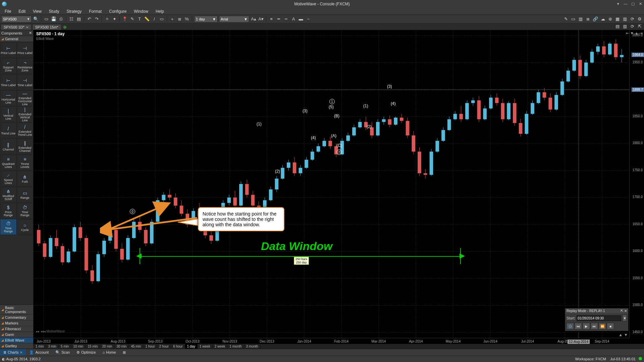  What do you see at coordinates (154, 19) in the screenshot?
I see `line-icon: /` at bounding box center [154, 19].